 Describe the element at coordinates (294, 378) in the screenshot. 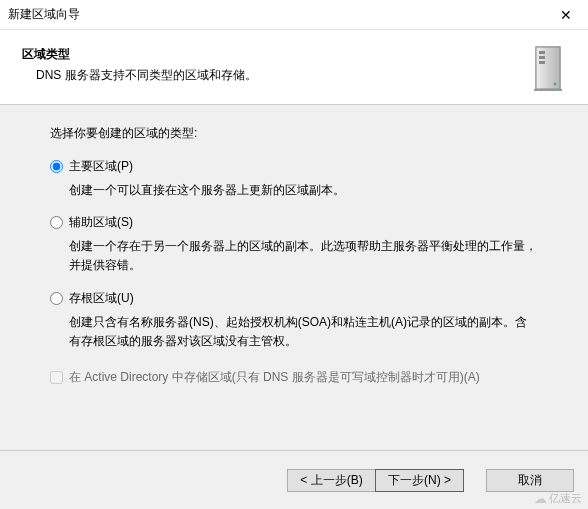

I see `ad-storage-checkbox-row: 在 Active Directory 中存储区域(只有 DNS 服务器是可写域控…` at that location.